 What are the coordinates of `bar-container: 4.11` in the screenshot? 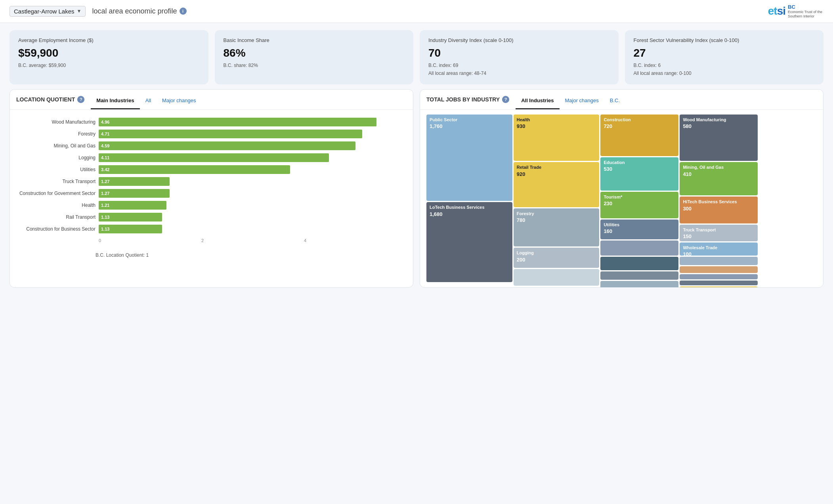 It's located at (253, 158).